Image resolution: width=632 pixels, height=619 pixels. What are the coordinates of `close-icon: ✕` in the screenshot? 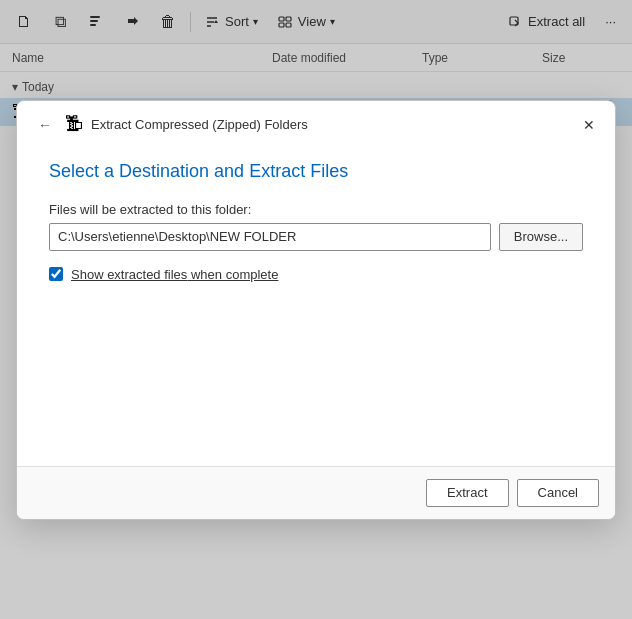 It's located at (589, 125).